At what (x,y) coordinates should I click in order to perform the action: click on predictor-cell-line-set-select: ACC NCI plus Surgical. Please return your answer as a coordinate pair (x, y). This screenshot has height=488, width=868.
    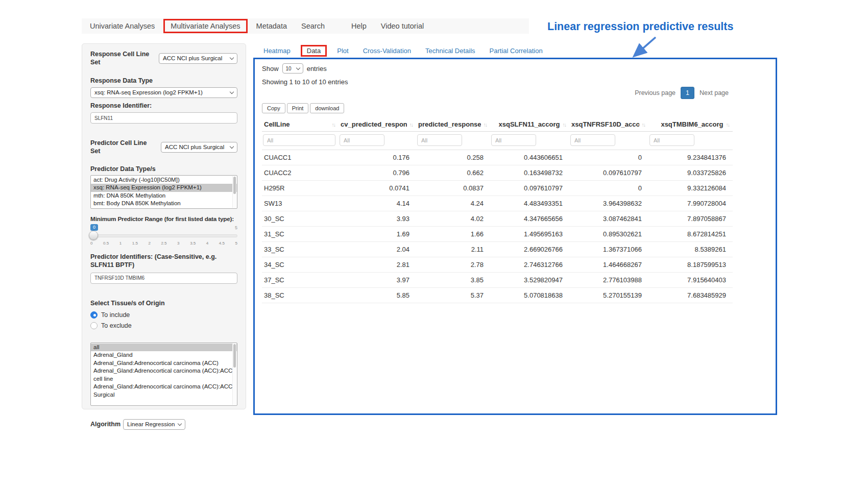
    Looking at the image, I should click on (199, 147).